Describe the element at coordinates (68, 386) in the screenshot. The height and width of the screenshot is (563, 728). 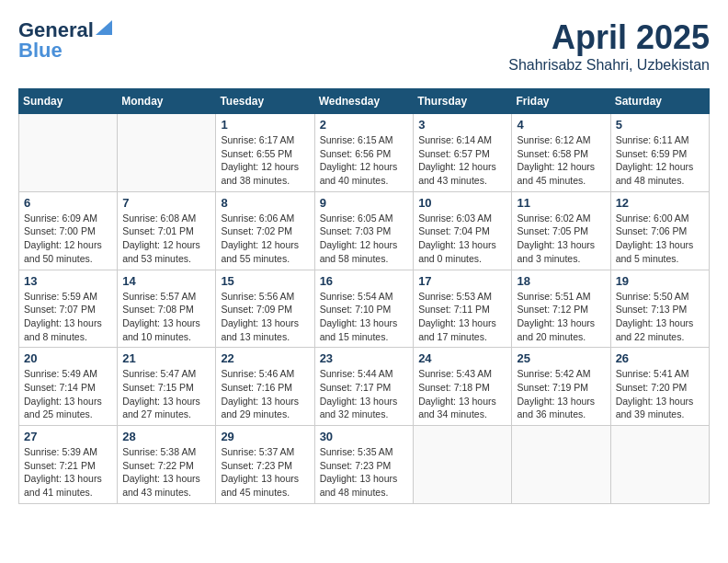
I see `calendar-cell: 20Sunrise: 5:49 AMSunset: 7:14 PMDayligh…` at that location.